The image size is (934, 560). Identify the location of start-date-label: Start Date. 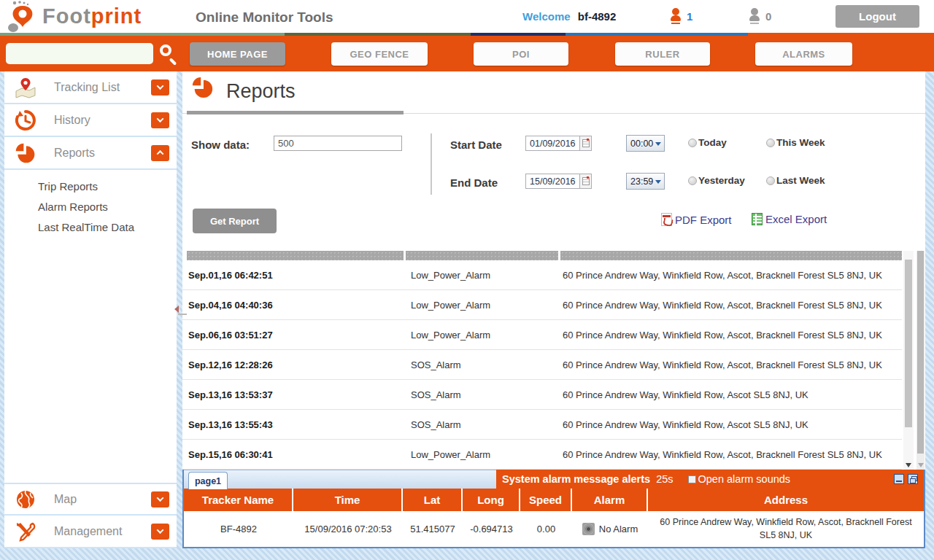
(476, 144).